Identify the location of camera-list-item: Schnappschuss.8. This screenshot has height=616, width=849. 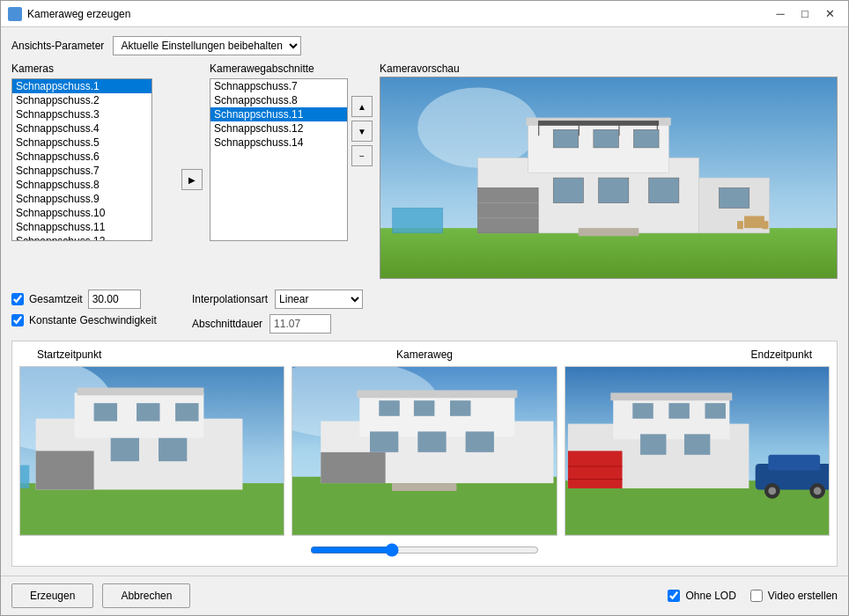
(82, 185).